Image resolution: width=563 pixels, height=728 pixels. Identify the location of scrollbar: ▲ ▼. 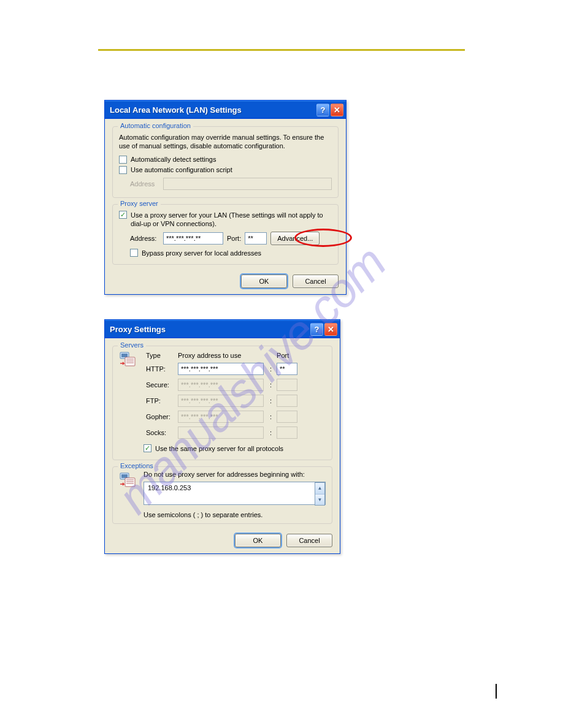
(320, 494).